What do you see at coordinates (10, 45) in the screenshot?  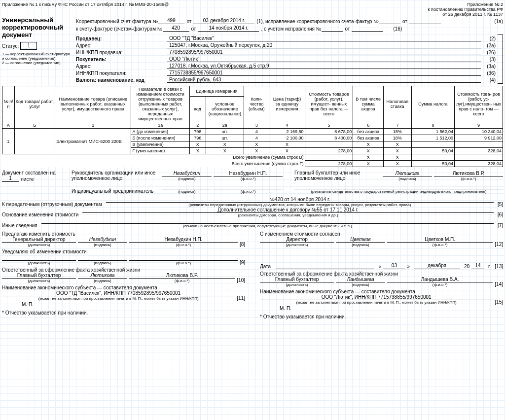 I see `status-label: Статус:` at bounding box center [10, 45].